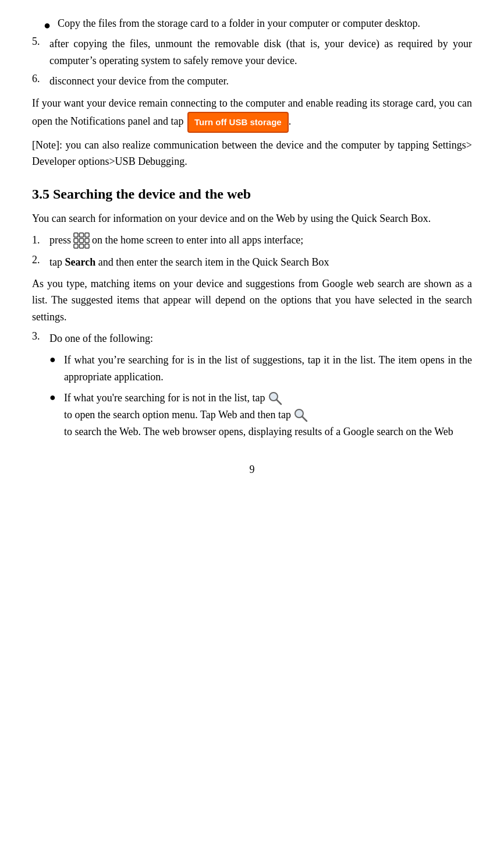 The image size is (504, 862). Describe the element at coordinates (41, 337) in the screenshot. I see `step-3-num: 3.` at that location.